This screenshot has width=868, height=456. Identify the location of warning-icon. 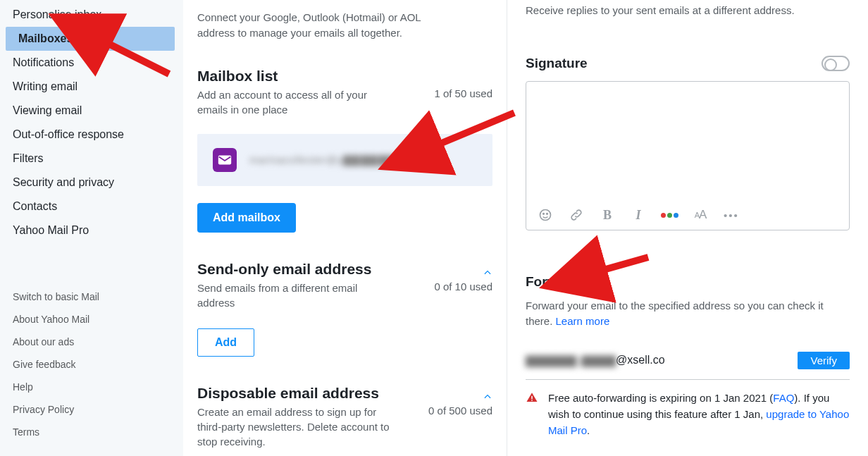
(533, 415).